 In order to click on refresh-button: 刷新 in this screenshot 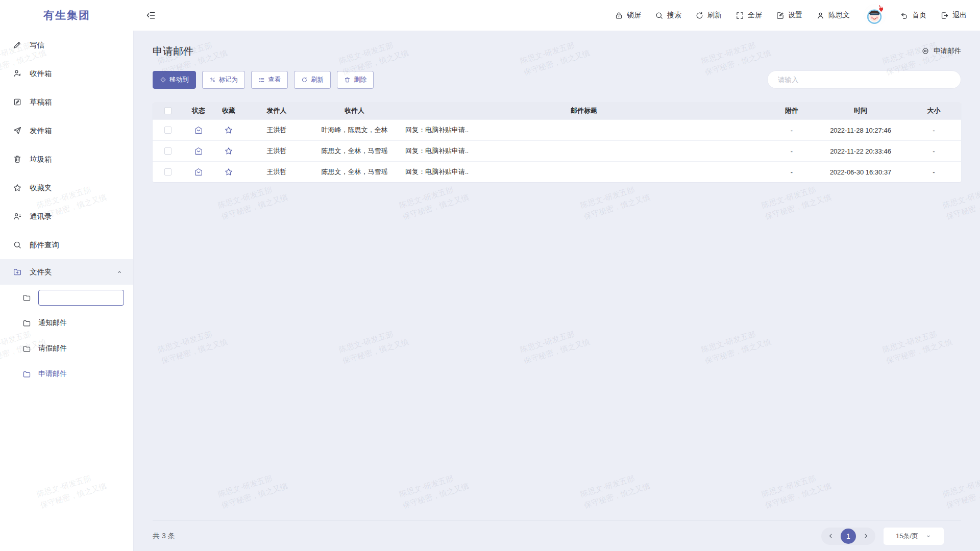, I will do `click(708, 15)`.